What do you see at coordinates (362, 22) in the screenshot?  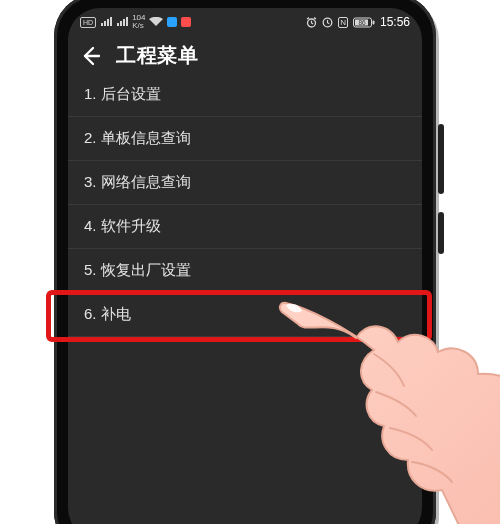 I see `svg-text: 86` at bounding box center [362, 22].